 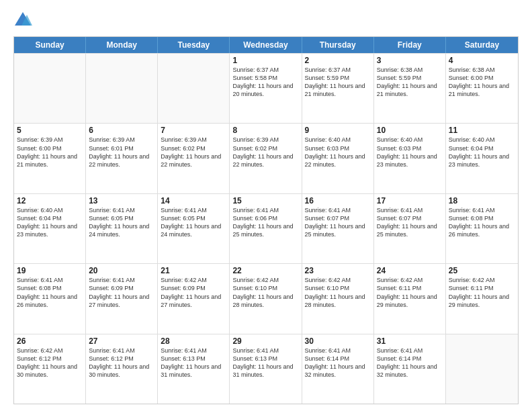 I want to click on cell-info: Sunrise: 6:42 AM Sunset: 6:11 PM Dayligh…, so click(x=410, y=293).